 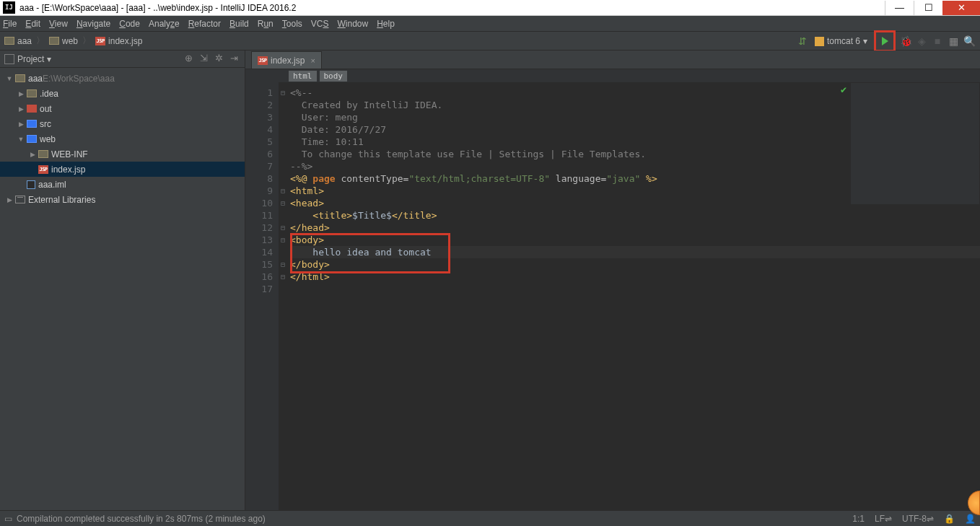 I want to click on menu-file: File, so click(x=10, y=24).